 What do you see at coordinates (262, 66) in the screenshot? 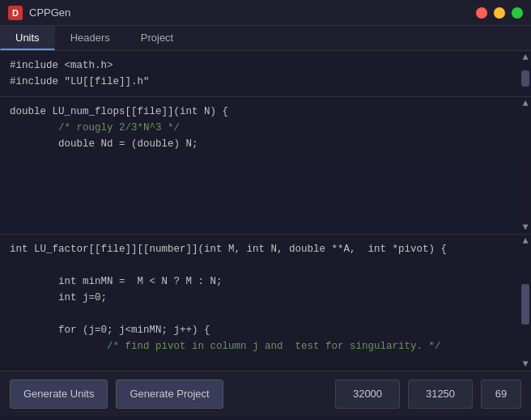
I see `code-line: #include <math.h>` at bounding box center [262, 66].